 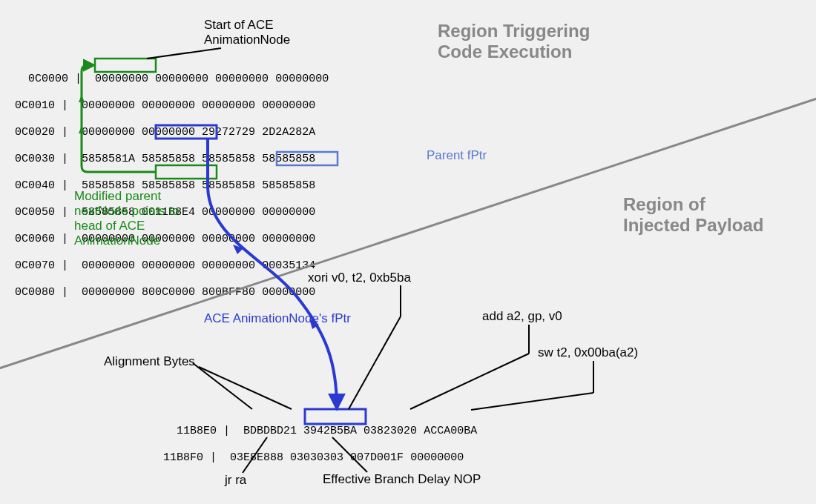 What do you see at coordinates (313, 458) in the screenshot?
I see `hexrow: 11B8F0 | 03E8E888 03030303 007D001F 0000…` at bounding box center [313, 458].